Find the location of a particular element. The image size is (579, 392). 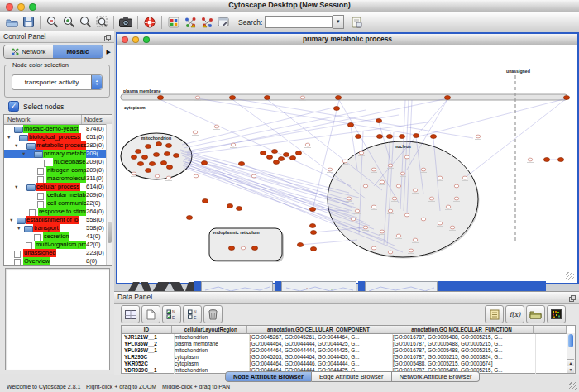

select-attributes-icon: NE is located at coordinates (172, 314).